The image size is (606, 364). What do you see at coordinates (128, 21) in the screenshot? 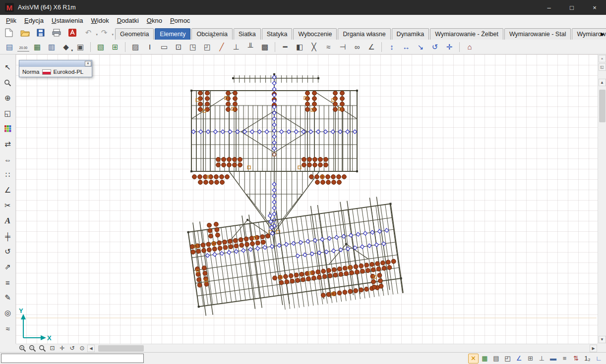
I see `menu-dodatki: Dodatki` at bounding box center [128, 21].